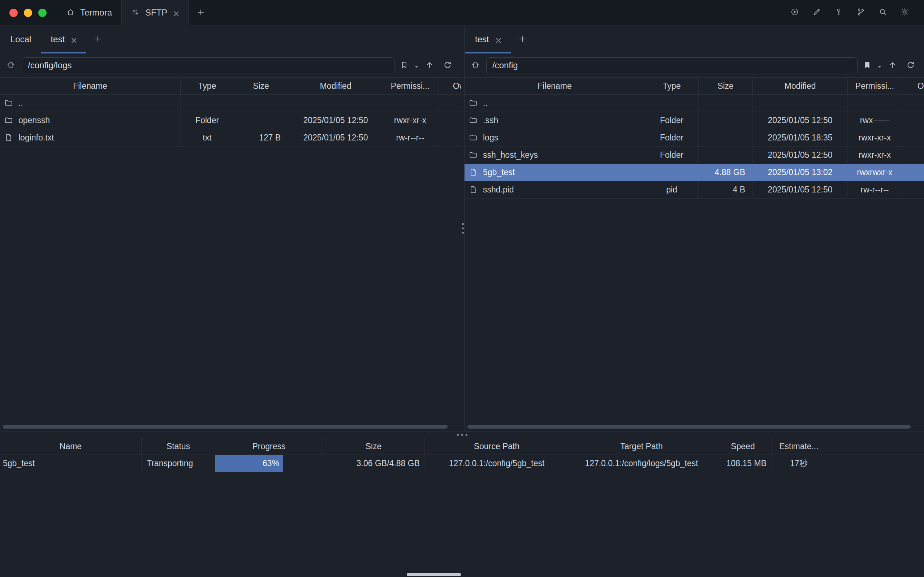 The image size is (924, 577). What do you see at coordinates (434, 575) in the screenshot?
I see `bottom-scrollbar-thumb` at bounding box center [434, 575].